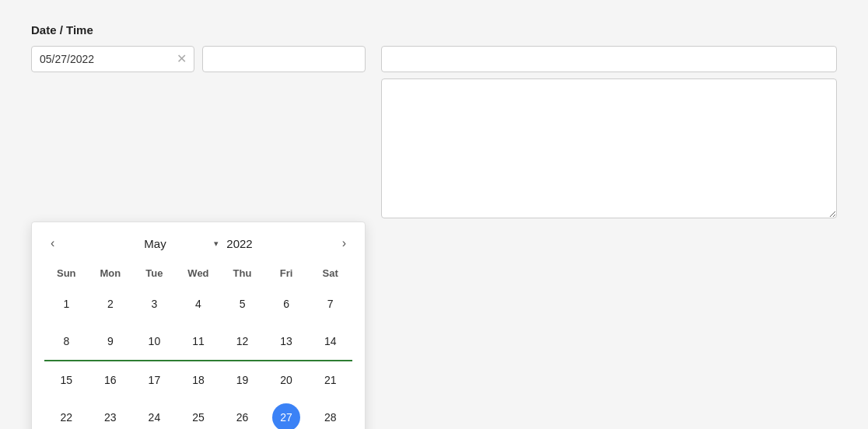 The image size is (868, 429). Describe the element at coordinates (198, 380) in the screenshot. I see `day-number: 18` at that location.